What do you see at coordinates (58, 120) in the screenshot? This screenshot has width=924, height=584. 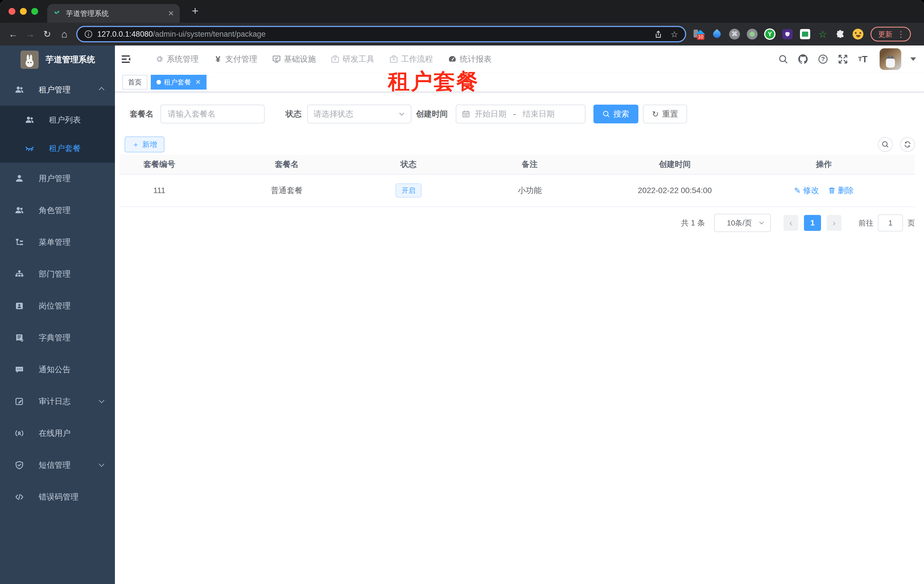 I see `sidebar-item-tenant-list: 租户列表` at bounding box center [58, 120].